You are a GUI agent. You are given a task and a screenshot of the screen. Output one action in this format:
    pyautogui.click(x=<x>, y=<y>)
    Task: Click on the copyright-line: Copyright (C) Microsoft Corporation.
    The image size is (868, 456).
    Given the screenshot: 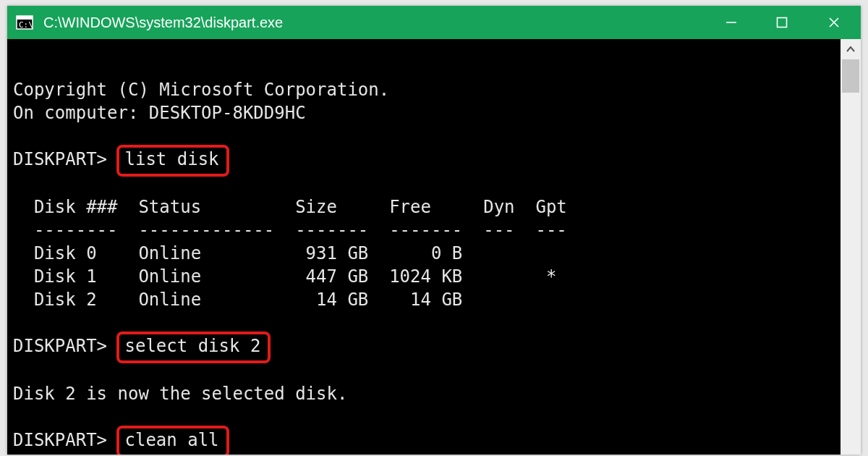 What is the action you would take?
    pyautogui.click(x=427, y=90)
    